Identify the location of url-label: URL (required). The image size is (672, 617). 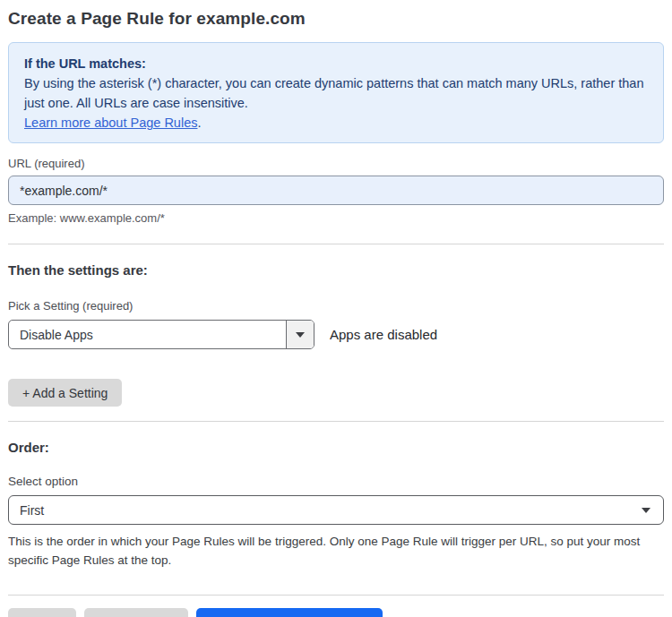
(336, 163).